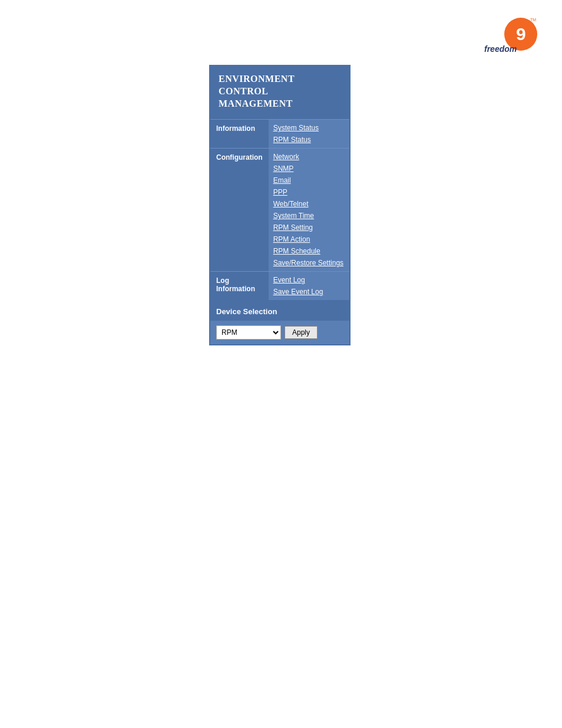 Image resolution: width=562 pixels, height=728 pixels. Describe the element at coordinates (309, 263) in the screenshot. I see `save-restore-settings-link: Save/Restore Settings` at that location.